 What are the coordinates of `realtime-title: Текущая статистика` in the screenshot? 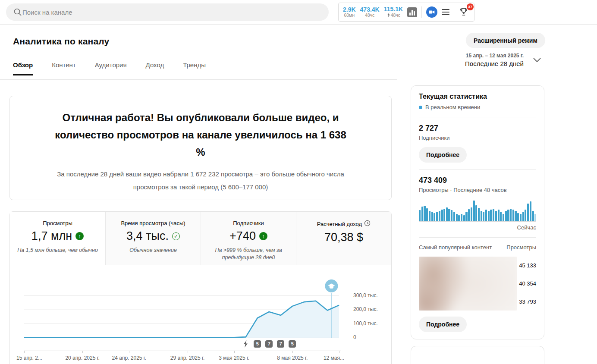 It's located at (478, 97).